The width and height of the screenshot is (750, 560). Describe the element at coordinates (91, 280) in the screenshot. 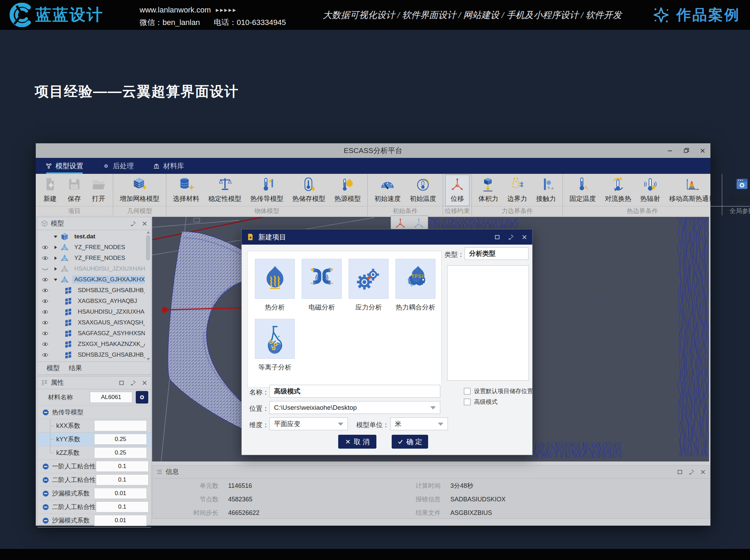

I see `tree-row: AGSGKJKG_GJHXAJKHXA` at that location.